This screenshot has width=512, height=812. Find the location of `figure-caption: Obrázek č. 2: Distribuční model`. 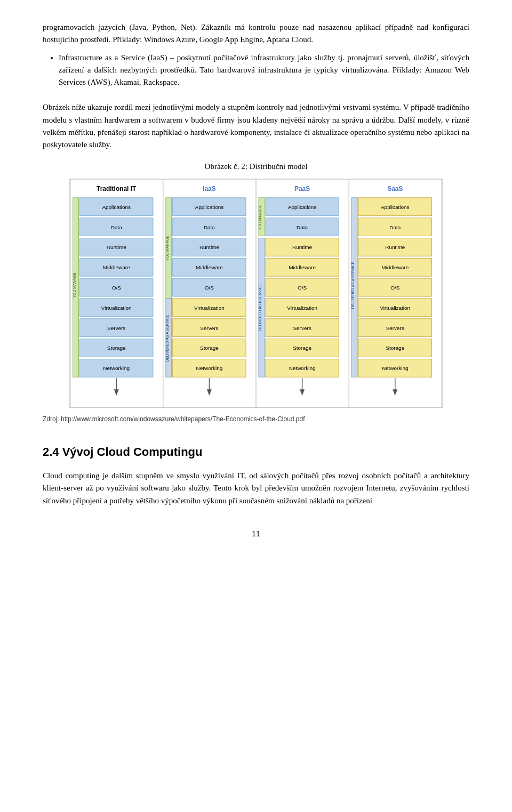

figure-caption: Obrázek č. 2: Distribuční model is located at coordinates (256, 166).